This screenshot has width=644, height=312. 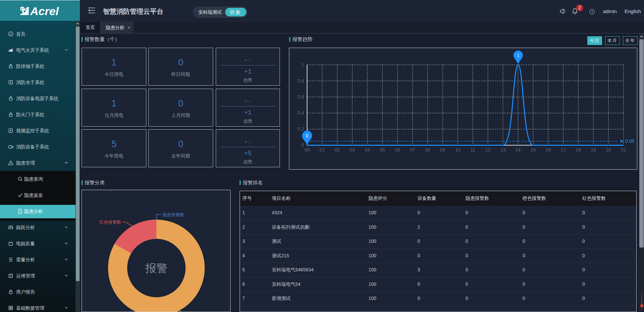 What do you see at coordinates (630, 141) in the screenshot?
I see `svg-text: 0.05` at bounding box center [630, 141].